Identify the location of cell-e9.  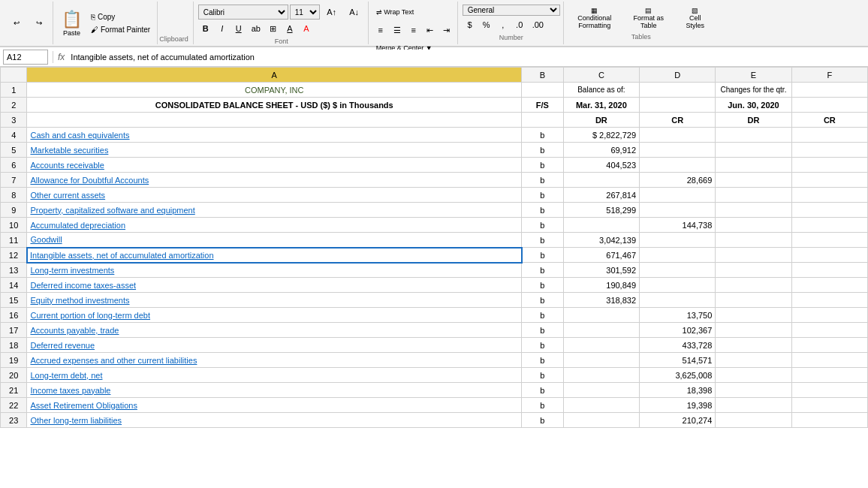
(754, 210).